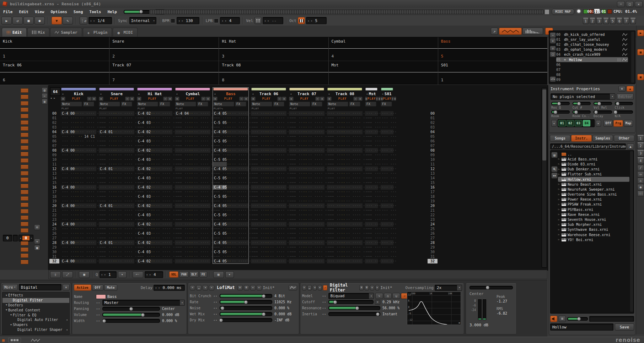  Describe the element at coordinates (88, 104) in the screenshot. I see `fx-column-header: FX` at that location.